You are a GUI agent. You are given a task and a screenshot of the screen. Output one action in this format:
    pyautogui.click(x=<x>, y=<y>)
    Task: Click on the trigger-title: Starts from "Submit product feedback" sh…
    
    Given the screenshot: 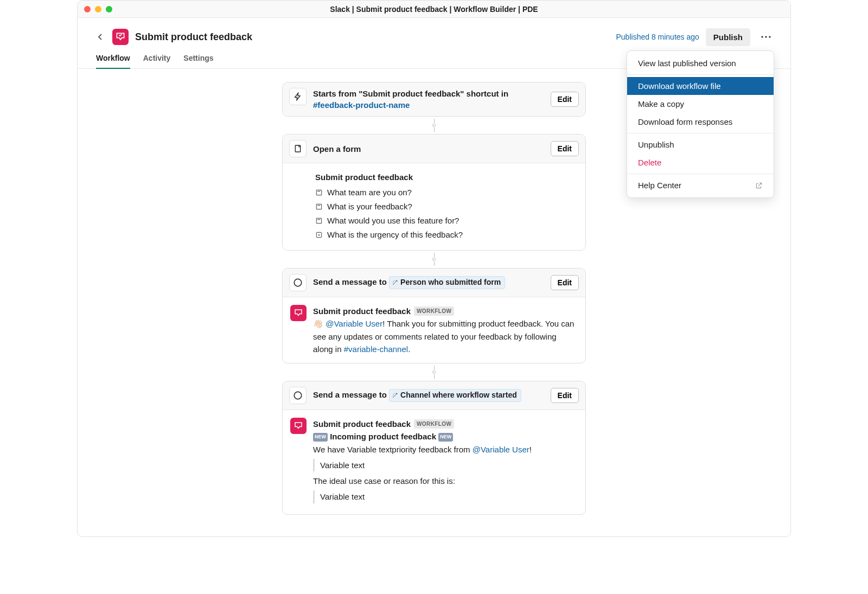 What is the action you would take?
    pyautogui.click(x=429, y=99)
    